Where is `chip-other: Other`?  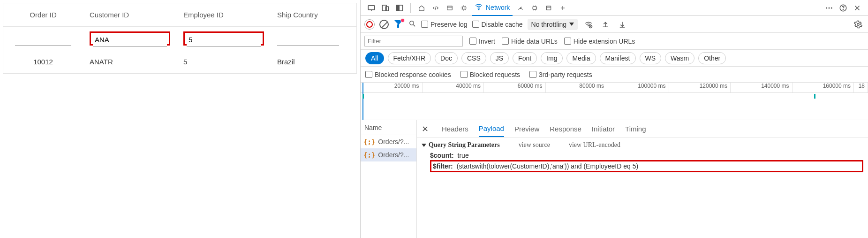 chip-other: Other is located at coordinates (712, 58).